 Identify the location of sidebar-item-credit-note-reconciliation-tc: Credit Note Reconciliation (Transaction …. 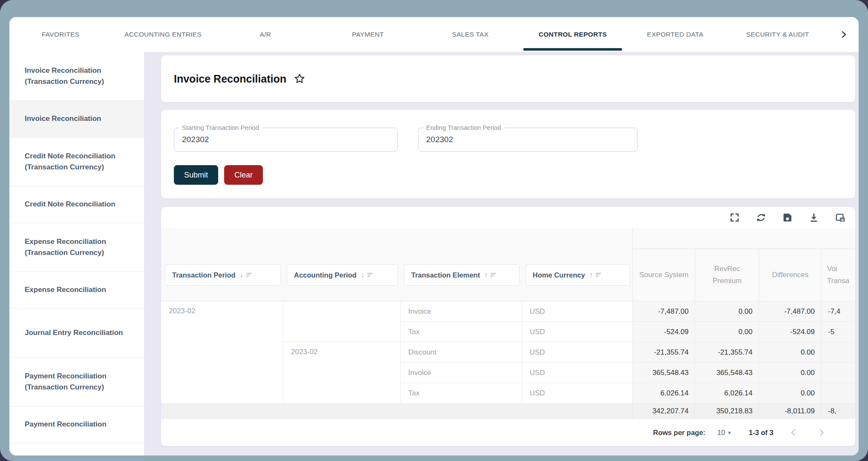
(77, 162).